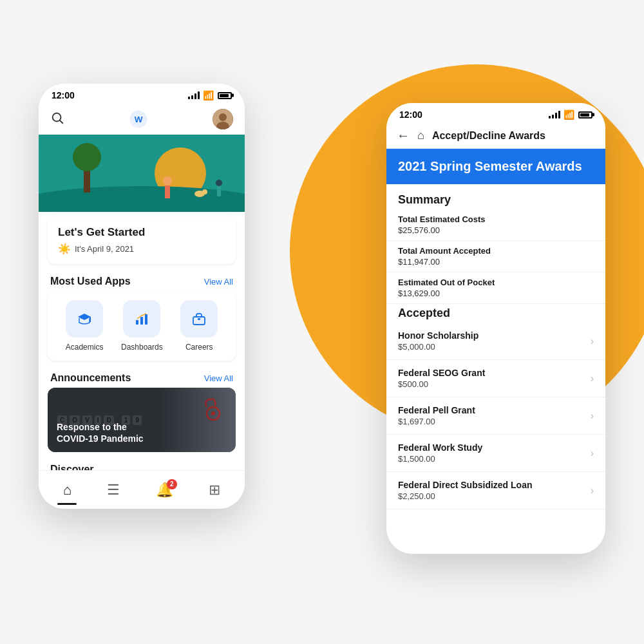 The image size is (644, 644). I want to click on summary-value-0: $25,576.00, so click(496, 231).